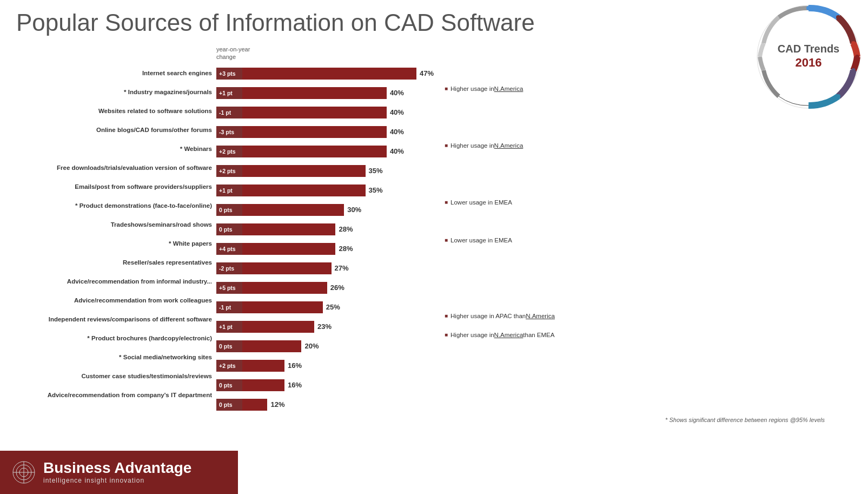 The image size is (868, 494). Describe the element at coordinates (379, 190) in the screenshot. I see `pct-label-6: 35%` at that location.